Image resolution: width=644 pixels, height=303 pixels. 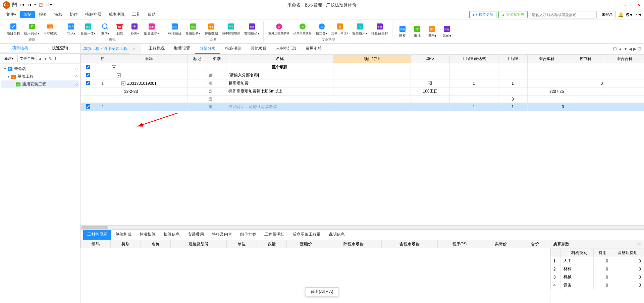 I want to click on query-button: 查询▾, so click(x=105, y=29).